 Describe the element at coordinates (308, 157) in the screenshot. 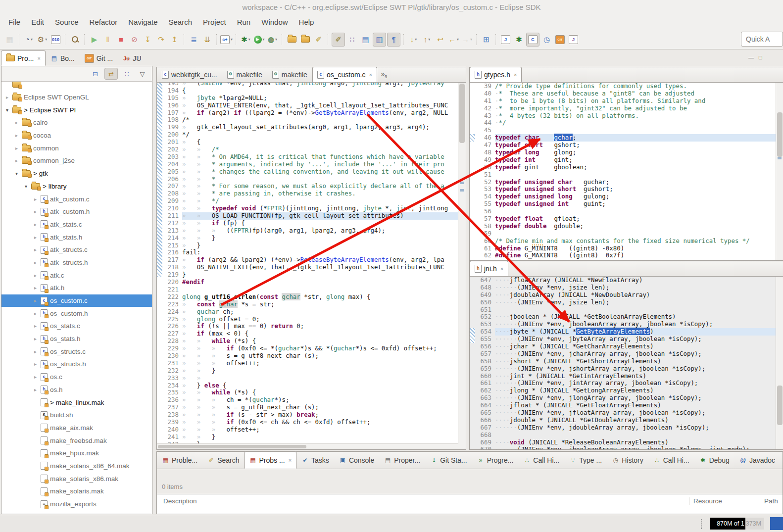

I see `code-line-203: 203» » * On AMD64, it is critical that f…` at that location.